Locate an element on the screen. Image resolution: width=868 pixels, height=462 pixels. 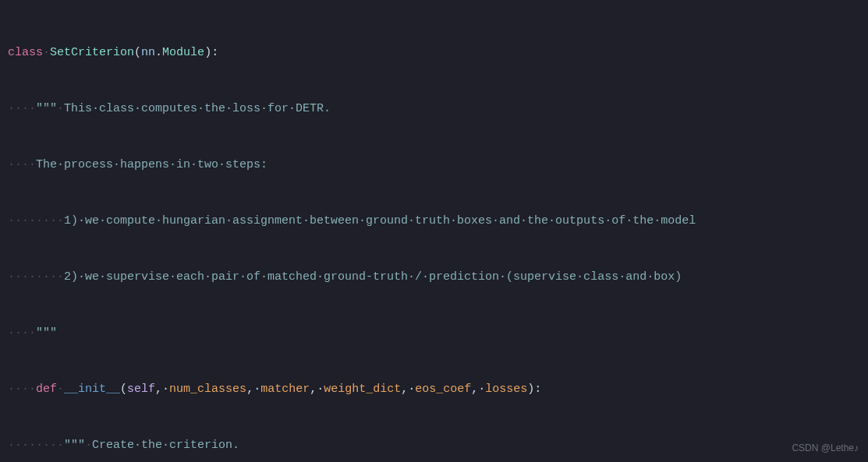
code-line: ········2)·we·supervise·each·pair·of·mat… is located at coordinates (438, 277).